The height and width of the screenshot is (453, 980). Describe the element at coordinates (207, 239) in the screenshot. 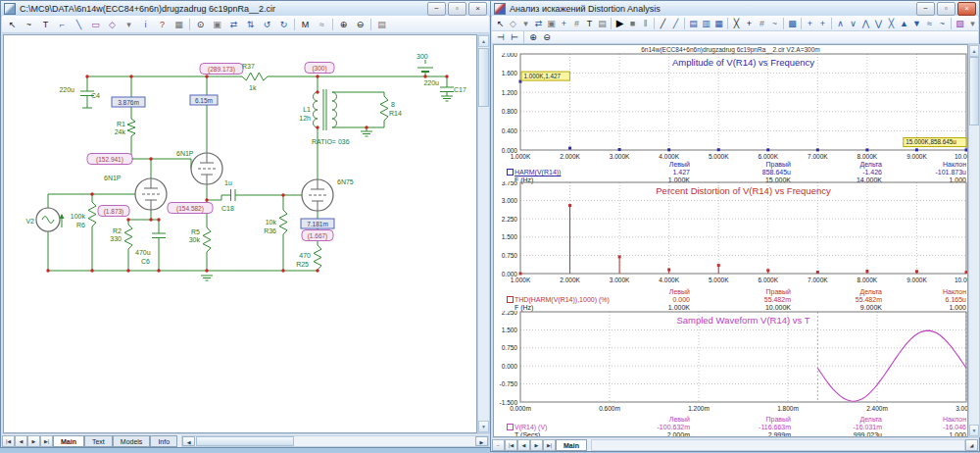

I see `resistor-R5` at that location.